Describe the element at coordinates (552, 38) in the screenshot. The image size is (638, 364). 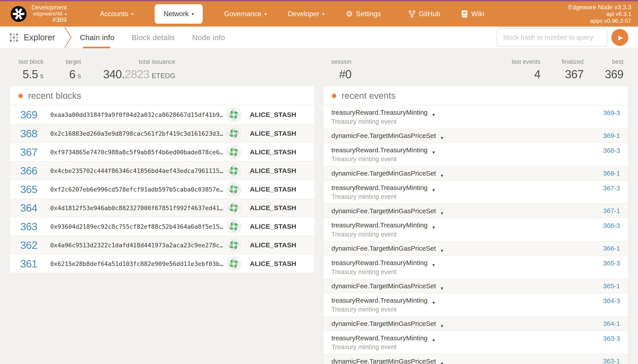
I see `block-query-input` at that location.